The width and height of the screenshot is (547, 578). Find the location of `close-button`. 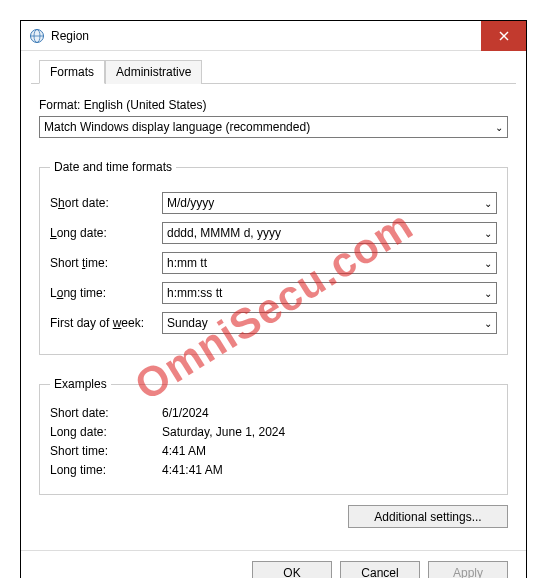

close-button is located at coordinates (504, 36).